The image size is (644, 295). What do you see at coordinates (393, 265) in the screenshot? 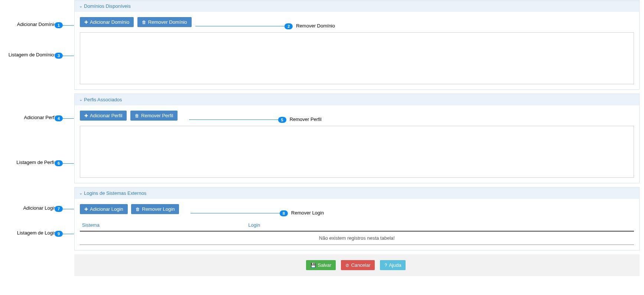
I see `help-button: ? Ajuda` at bounding box center [393, 265].